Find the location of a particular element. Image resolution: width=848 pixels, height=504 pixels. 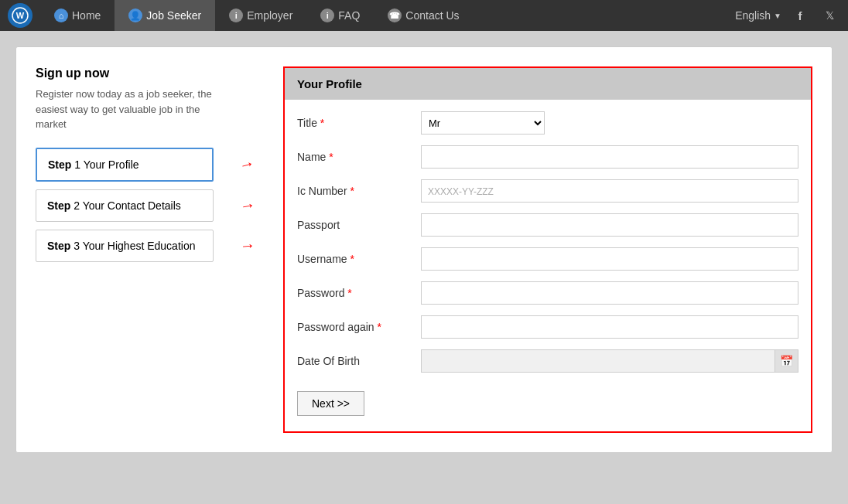

name-row: Name * is located at coordinates (548, 157).